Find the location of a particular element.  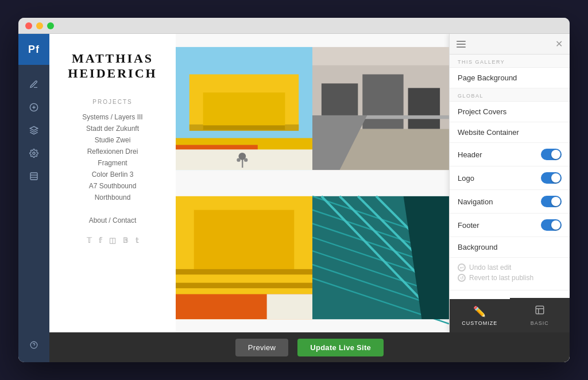

project-covers-item: Project Covers is located at coordinates (510, 112).